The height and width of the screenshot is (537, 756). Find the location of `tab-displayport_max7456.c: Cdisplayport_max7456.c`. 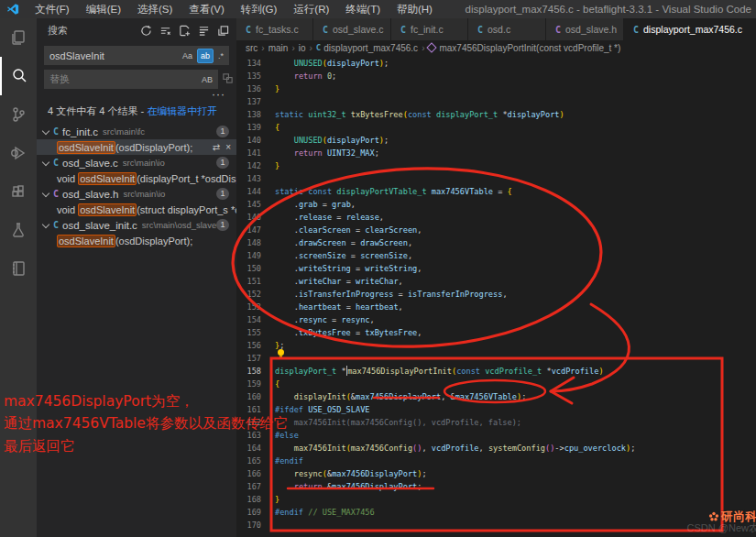

tab-displayport_max7456.c: Cdisplayport_max7456.c is located at coordinates (690, 29).